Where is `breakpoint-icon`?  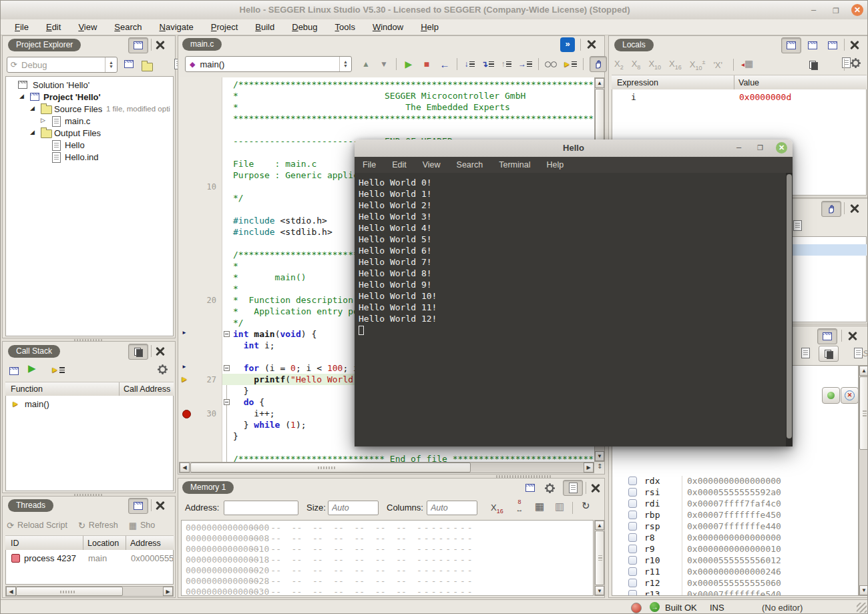 breakpoint-icon is located at coordinates (187, 414).